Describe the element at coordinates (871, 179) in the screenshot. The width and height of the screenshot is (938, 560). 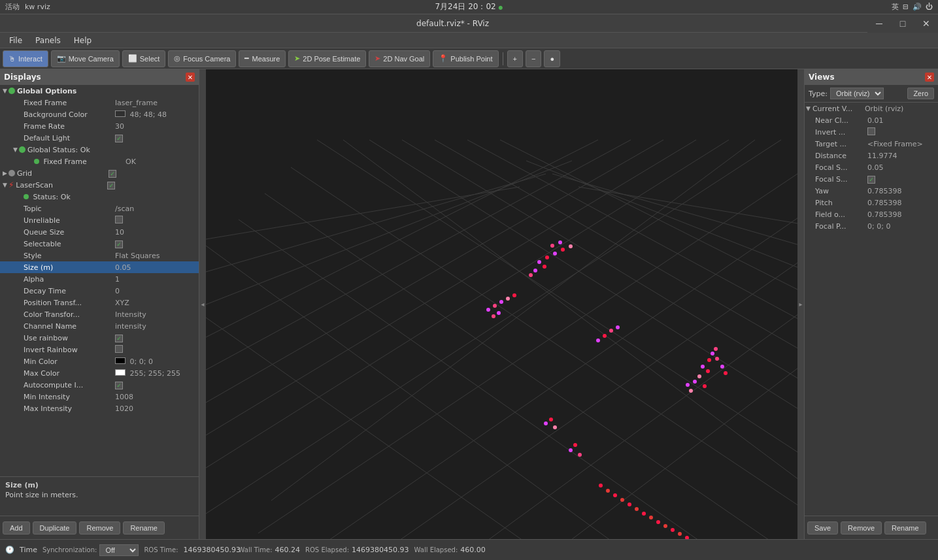
I see `view-val-5: ✓` at that location.